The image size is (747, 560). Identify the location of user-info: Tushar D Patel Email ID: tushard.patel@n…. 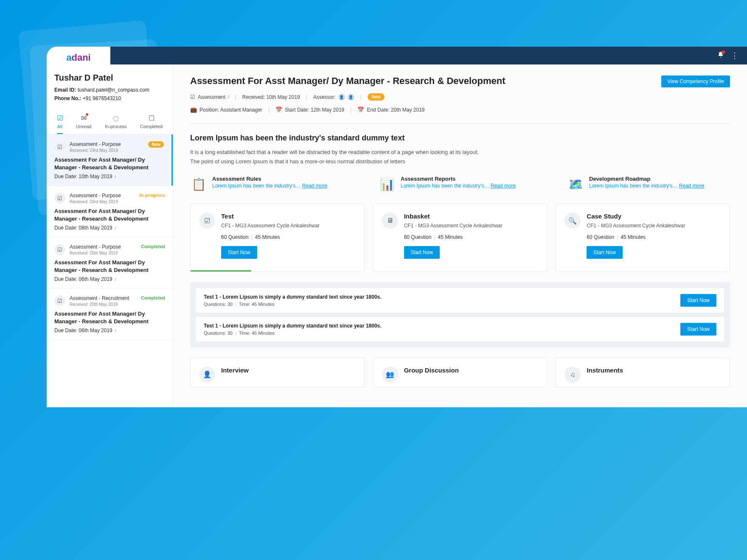
(110, 87).